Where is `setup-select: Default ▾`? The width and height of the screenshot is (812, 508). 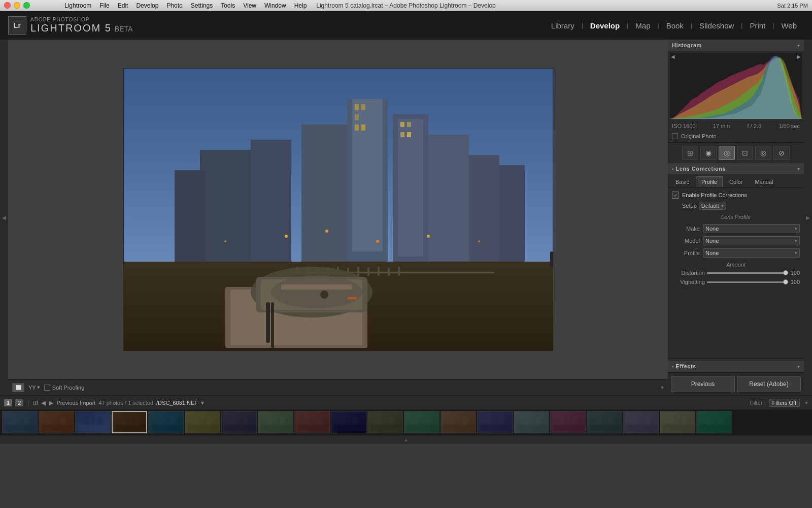 setup-select: Default ▾ is located at coordinates (713, 206).